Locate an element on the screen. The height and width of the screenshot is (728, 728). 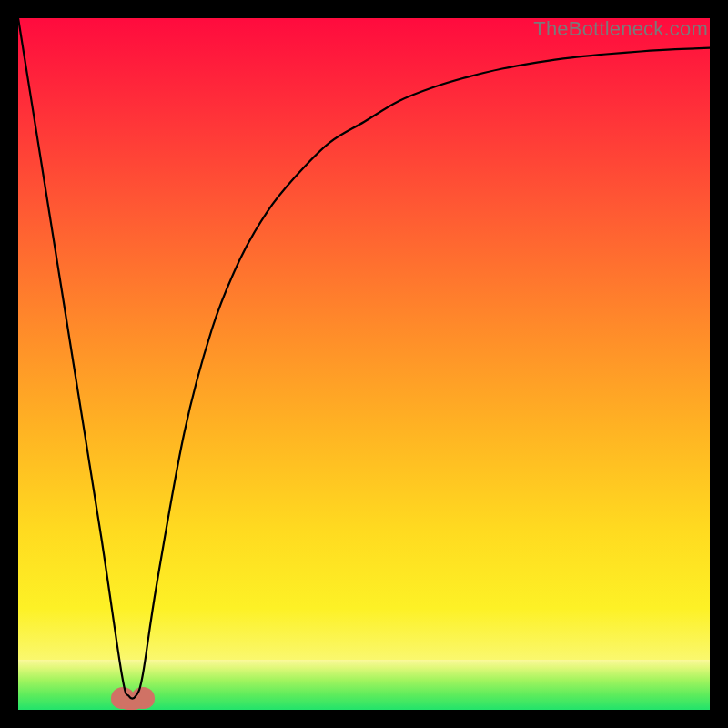
attribution-text: TheBottleneck.com is located at coordinates (621, 29).